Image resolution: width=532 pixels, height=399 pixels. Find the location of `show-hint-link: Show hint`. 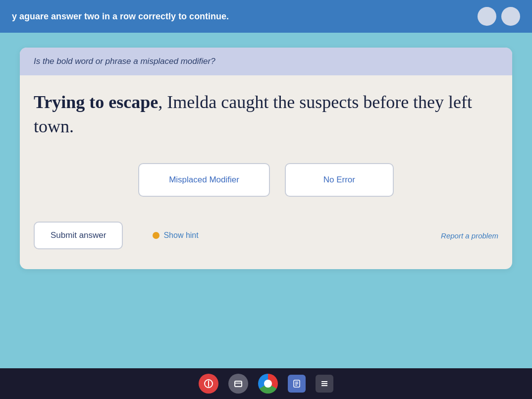

show-hint-link: Show hint is located at coordinates (175, 235).